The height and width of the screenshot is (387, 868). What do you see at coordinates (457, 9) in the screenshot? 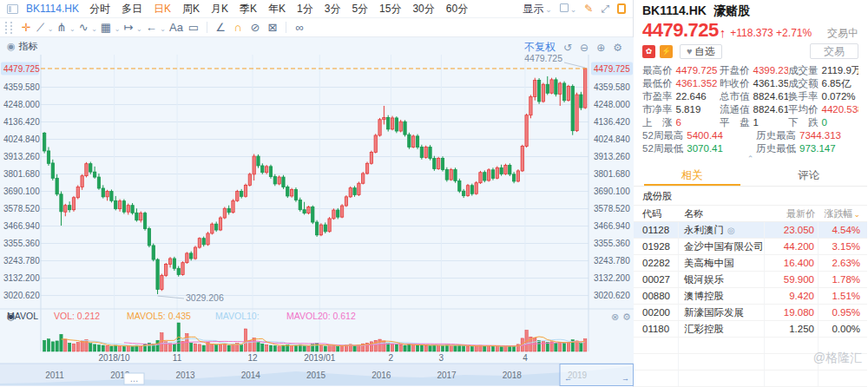
I see `period-tab-60分: 60分` at bounding box center [457, 9].